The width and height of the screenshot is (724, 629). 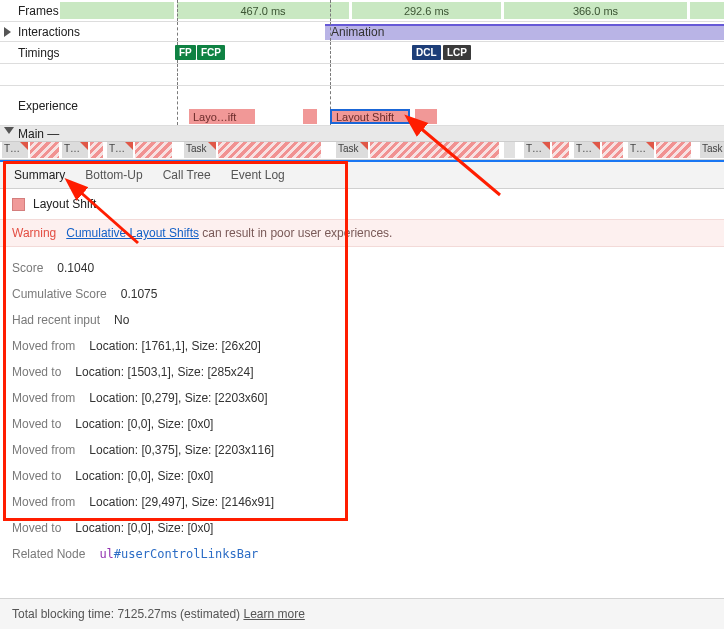 I want to click on tabs-row: Summary Bottom-Up Call Tree Event Log, so click(x=362, y=176).